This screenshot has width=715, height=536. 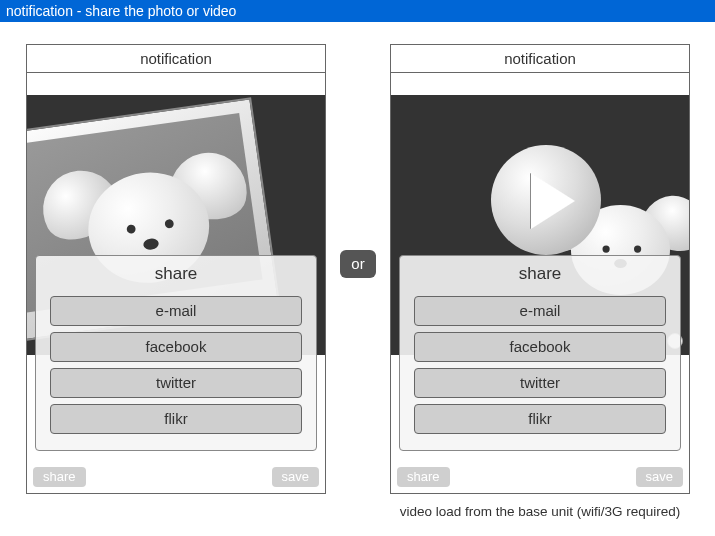 I want to click on or-connector: or, so click(x=358, y=264).